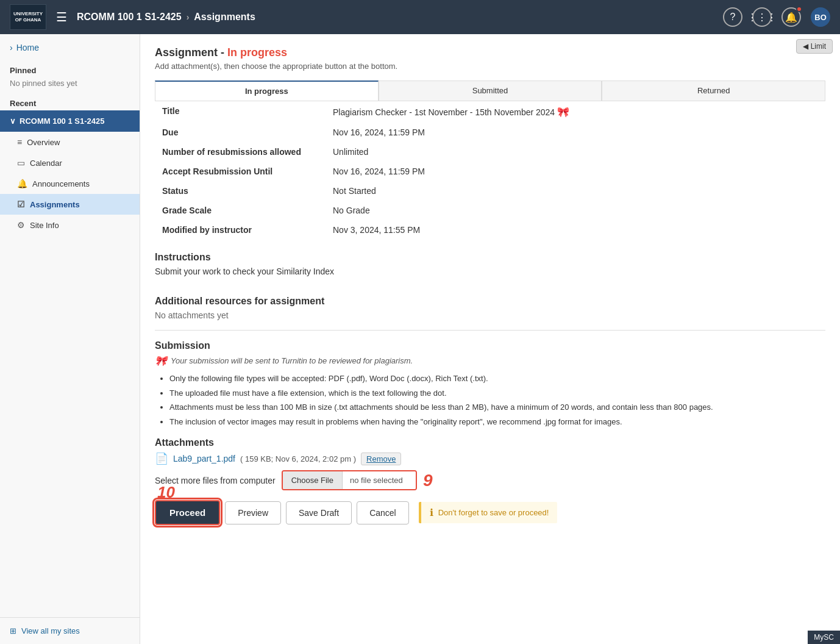 The width and height of the screenshot is (840, 644). Describe the element at coordinates (428, 481) in the screenshot. I see `annotation-9: 9` at that location.